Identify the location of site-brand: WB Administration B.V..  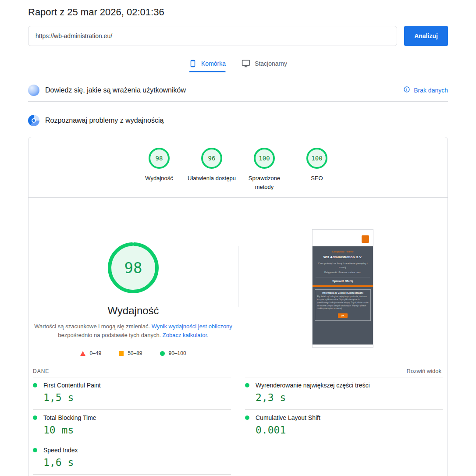
(343, 257).